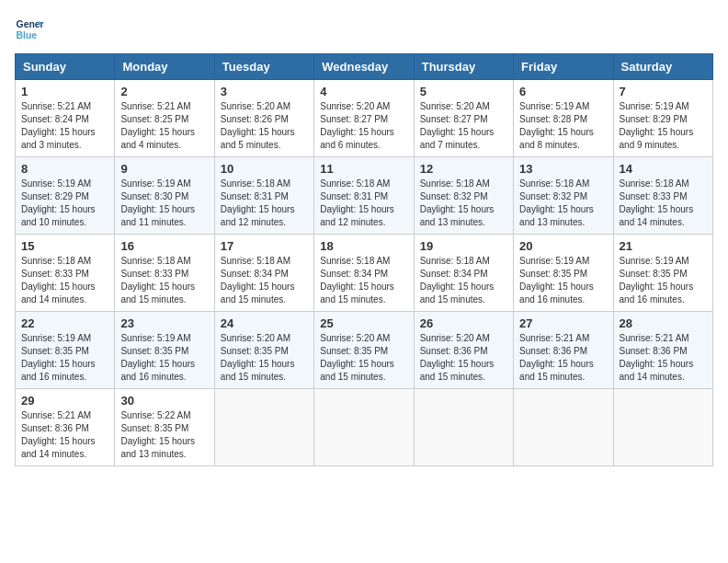 This screenshot has height=563, width=728. Describe the element at coordinates (264, 350) in the screenshot. I see `calendar-day-cell: 24 Sunrise: 5:20 AM Sunset: 8:35 PM Dayl…` at that location.